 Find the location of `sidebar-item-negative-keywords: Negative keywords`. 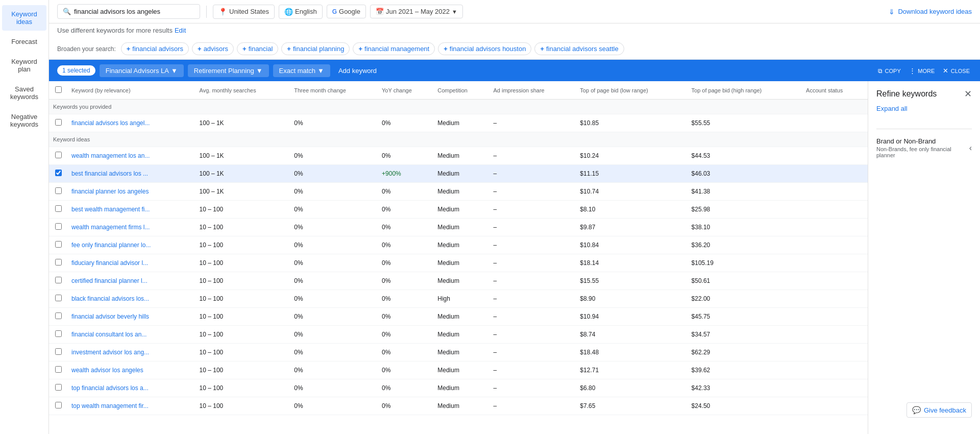

sidebar-item-negative-keywords: Negative keywords is located at coordinates (24, 120).